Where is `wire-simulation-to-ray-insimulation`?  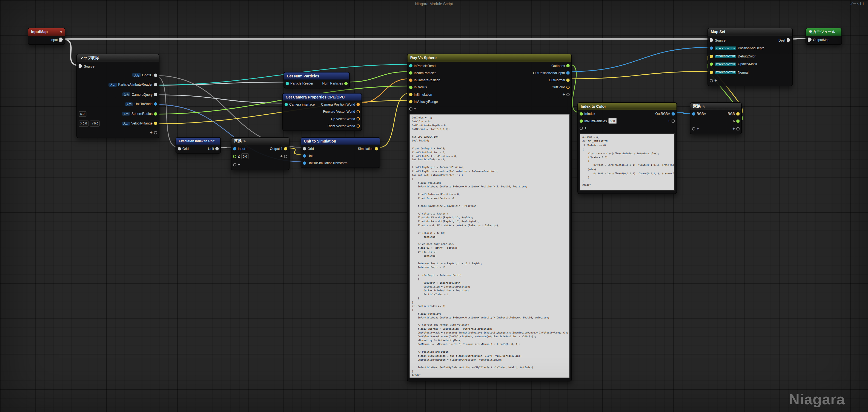
wire-simulation-to-ray-insimulation is located at coordinates (394, 121).